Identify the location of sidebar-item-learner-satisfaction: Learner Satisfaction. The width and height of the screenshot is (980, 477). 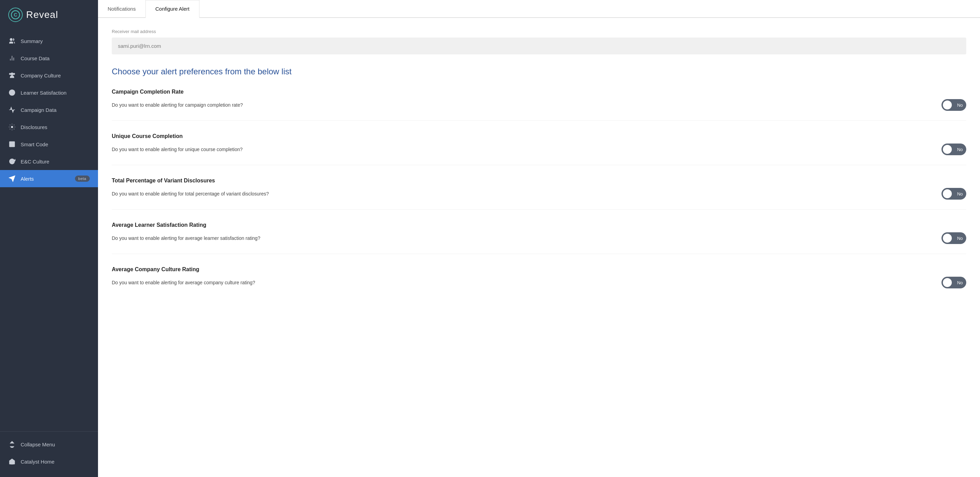
(49, 93).